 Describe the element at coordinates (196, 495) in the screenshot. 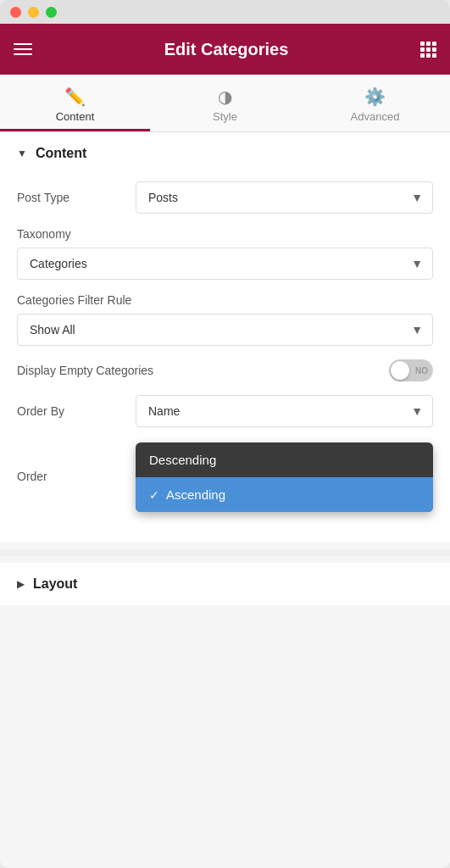

I see `ascending-label: Ascending` at that location.